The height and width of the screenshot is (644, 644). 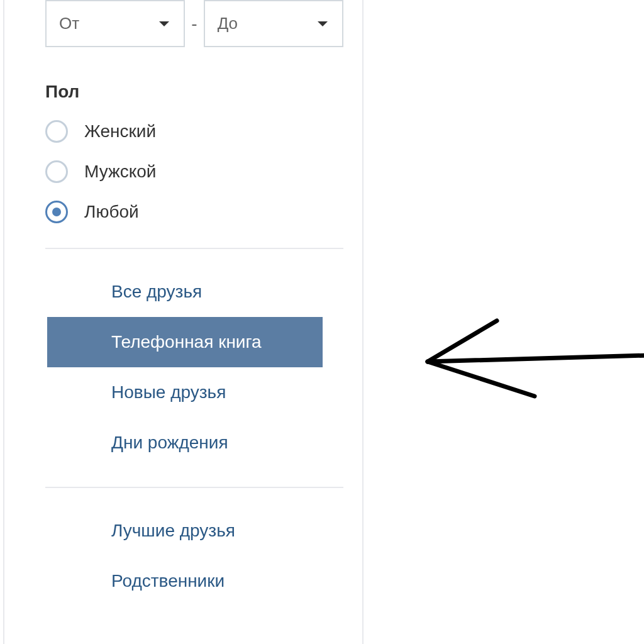 What do you see at coordinates (185, 581) in the screenshot?
I see `nav-relatives: Родственники` at bounding box center [185, 581].